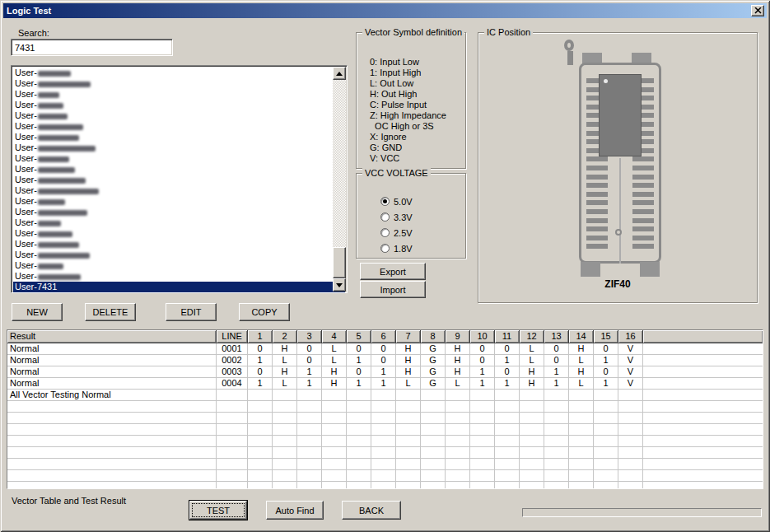  I want to click on header-pin-13: 13, so click(557, 337).